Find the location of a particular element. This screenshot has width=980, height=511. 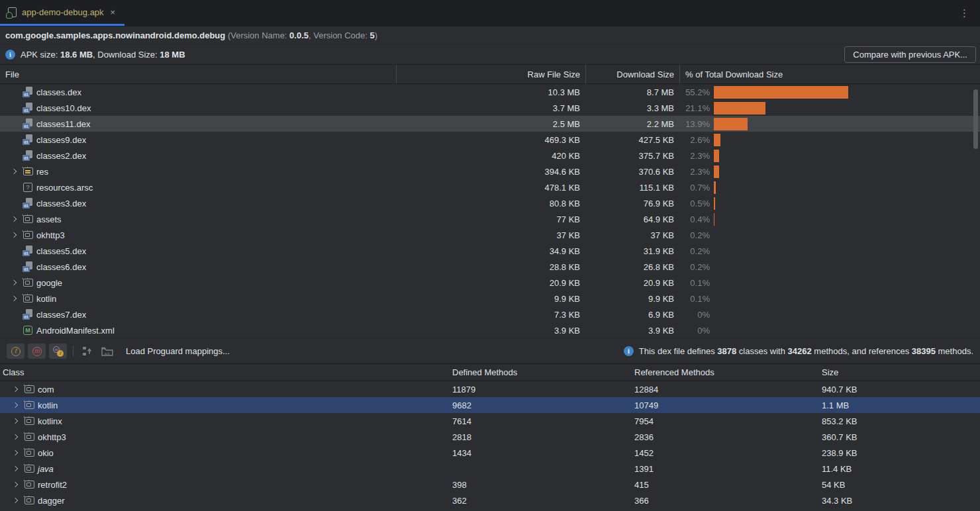

version-name-label: (Version Name: is located at coordinates (257, 36).